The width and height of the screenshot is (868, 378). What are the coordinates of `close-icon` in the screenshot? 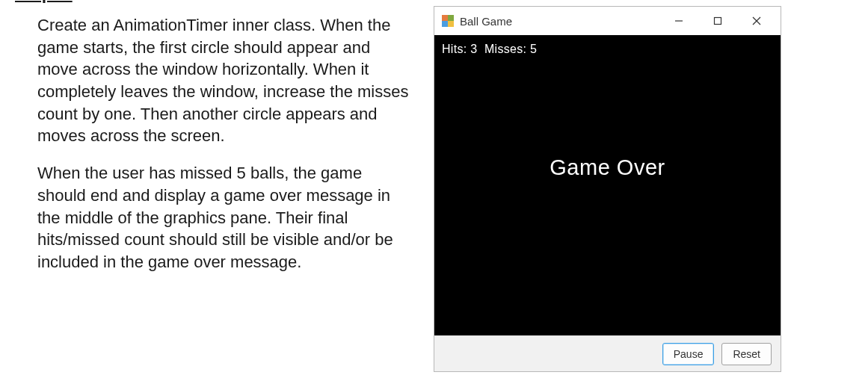 It's located at (757, 21).